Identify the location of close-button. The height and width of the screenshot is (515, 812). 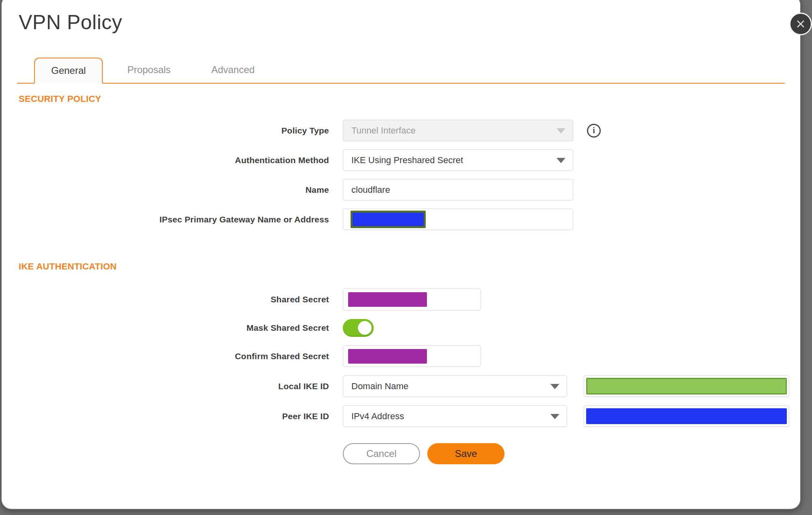
(801, 24).